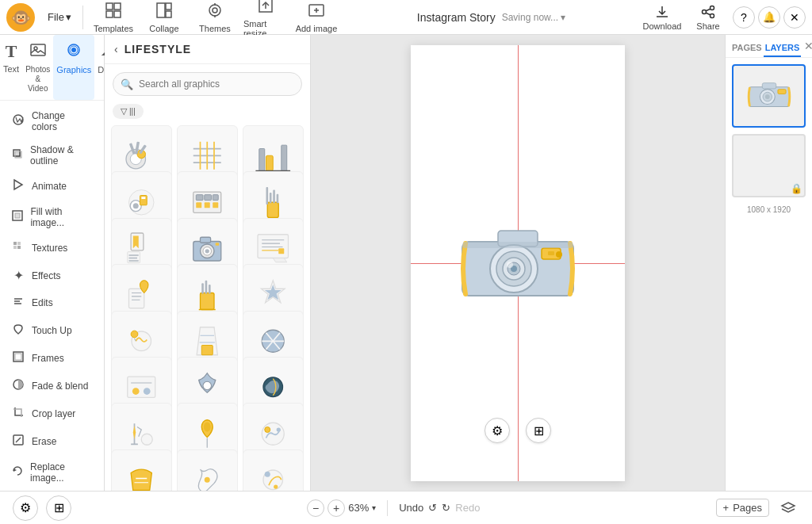 This screenshot has width=812, height=524. Describe the element at coordinates (769, 17) in the screenshot. I see `bell-btn: 🔔` at that location.